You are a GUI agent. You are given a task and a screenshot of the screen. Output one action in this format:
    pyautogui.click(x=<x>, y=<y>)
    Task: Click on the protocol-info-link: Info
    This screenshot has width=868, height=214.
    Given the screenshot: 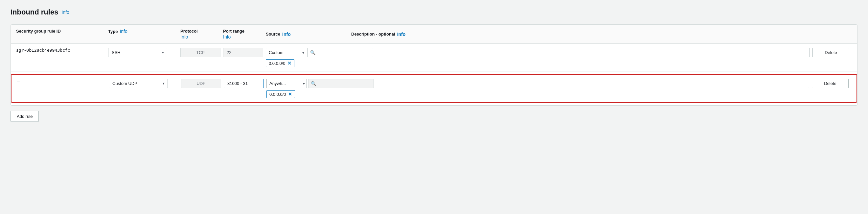 What is the action you would take?
    pyautogui.click(x=184, y=37)
    